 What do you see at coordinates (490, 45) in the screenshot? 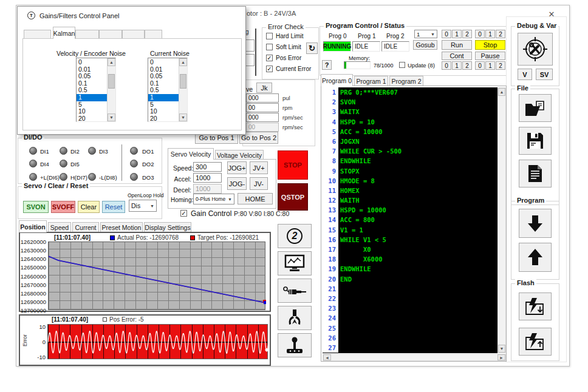
I see `stop-button: Stop` at bounding box center [490, 45].